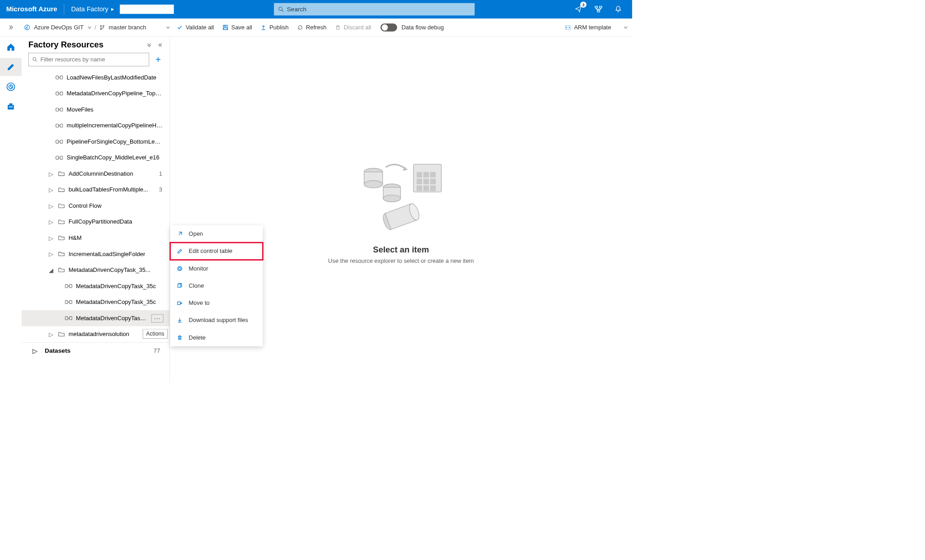 Image resolution: width=925 pixels, height=560 pixels. What do you see at coordinates (96, 238) in the screenshot?
I see `folder-item: ▷H&M` at bounding box center [96, 238].